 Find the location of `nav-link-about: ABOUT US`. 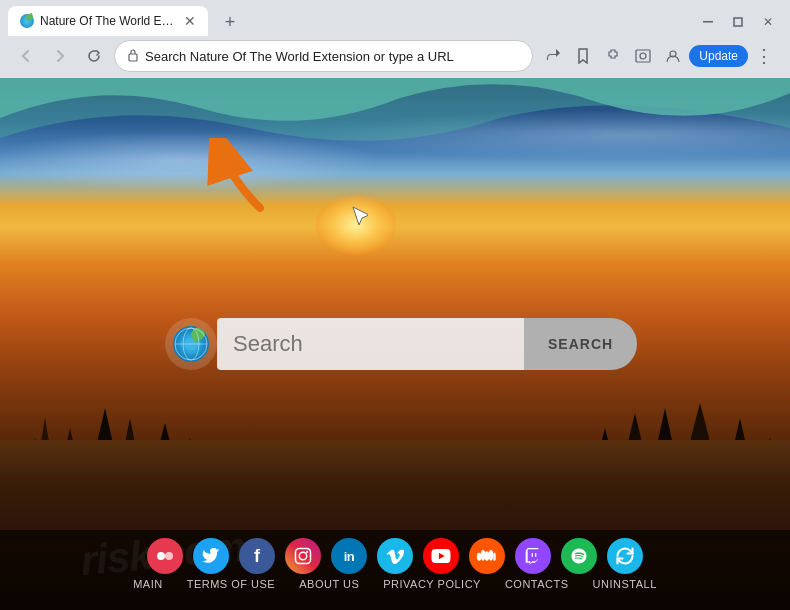

nav-link-about: ABOUT US is located at coordinates (329, 584).